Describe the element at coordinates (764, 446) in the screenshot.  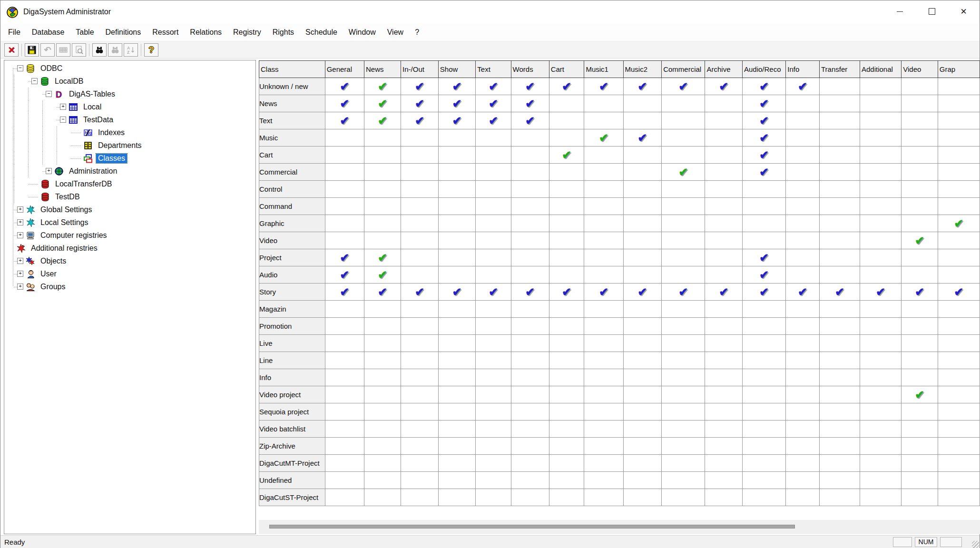
I see `rights-cell-zip-archive-audio-reco` at that location.